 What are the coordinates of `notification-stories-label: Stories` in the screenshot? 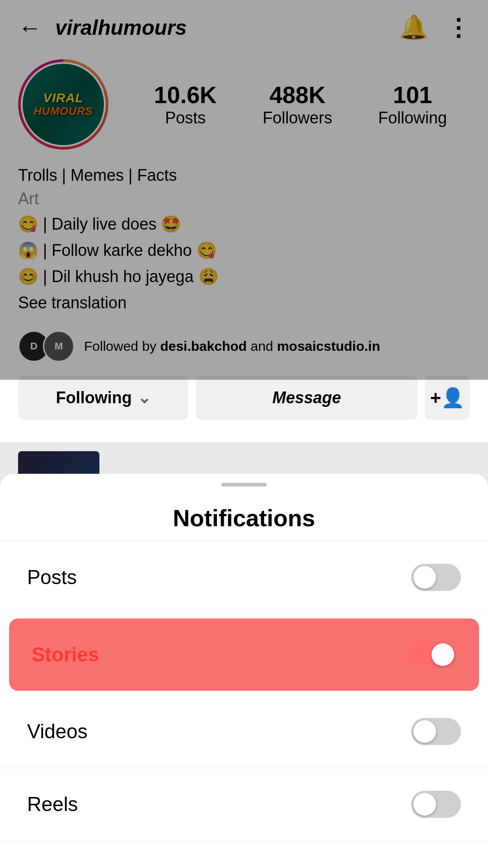 It's located at (65, 655).